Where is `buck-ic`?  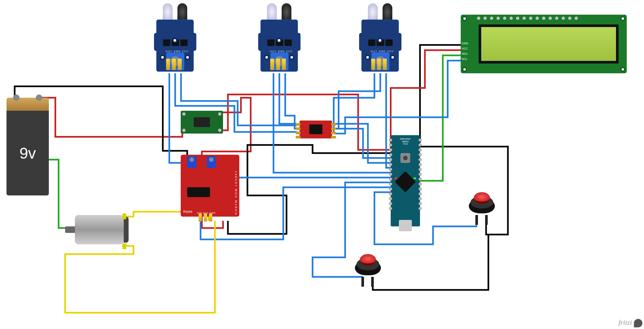 buck-ic is located at coordinates (202, 122).